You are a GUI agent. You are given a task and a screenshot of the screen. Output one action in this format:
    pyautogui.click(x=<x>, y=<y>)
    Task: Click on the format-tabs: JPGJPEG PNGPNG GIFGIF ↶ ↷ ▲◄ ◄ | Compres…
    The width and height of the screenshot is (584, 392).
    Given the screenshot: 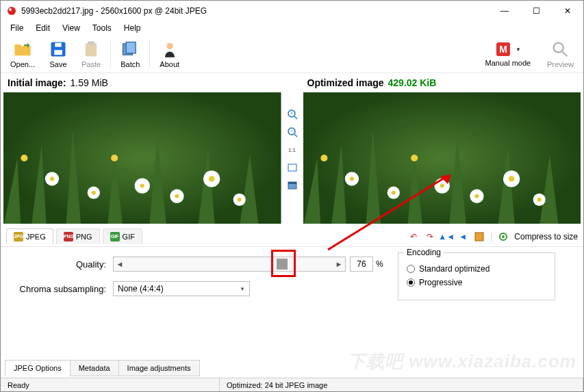 What is the action you would take?
    pyautogui.click(x=292, y=237)
    